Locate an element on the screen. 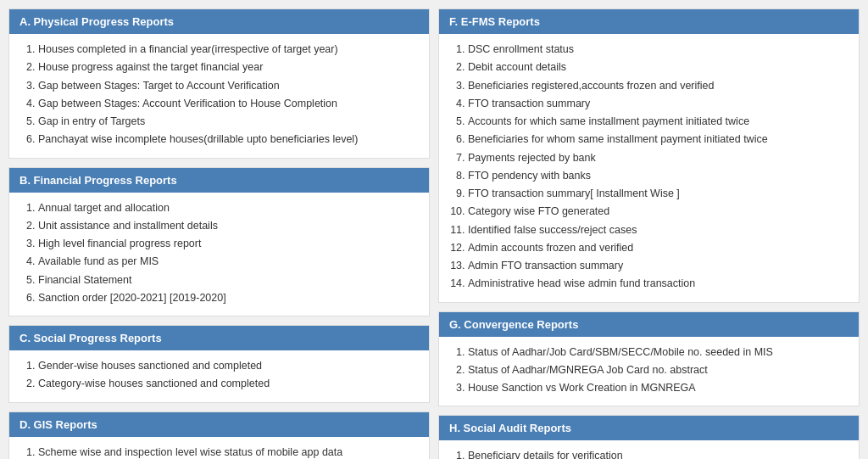 This screenshot has height=459, width=868. section-g: G. Convergence ReportsStatus of Aadhar/J… is located at coordinates (649, 360).